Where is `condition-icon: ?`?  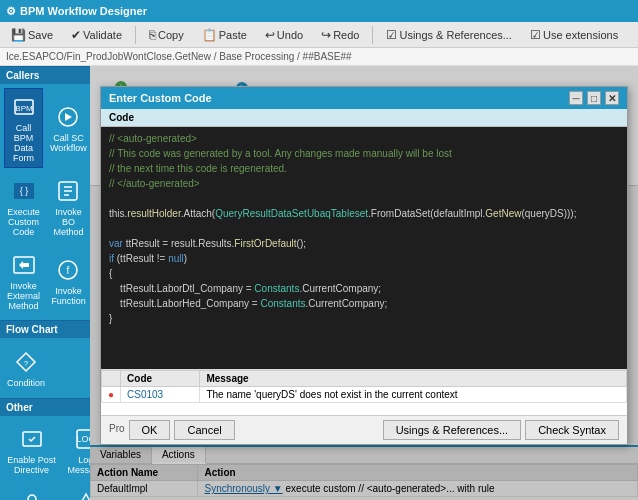 condition-icon: ? is located at coordinates (26, 362).